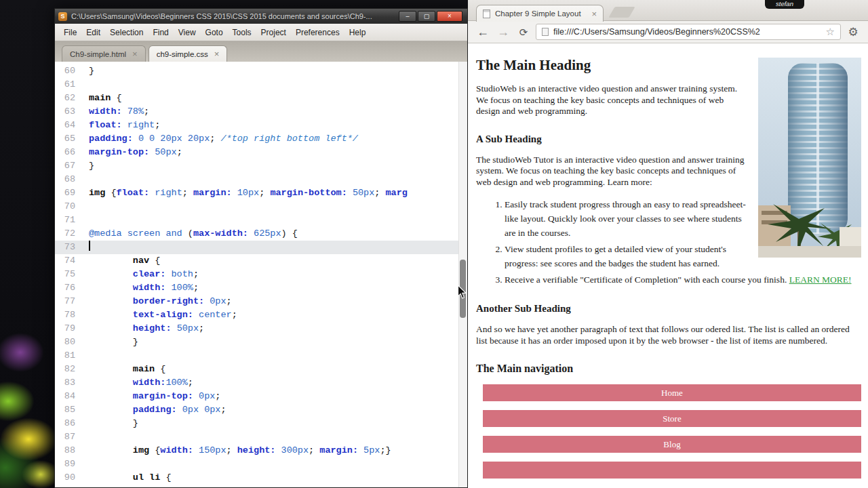  I want to click on code-line: 61, so click(261, 85).